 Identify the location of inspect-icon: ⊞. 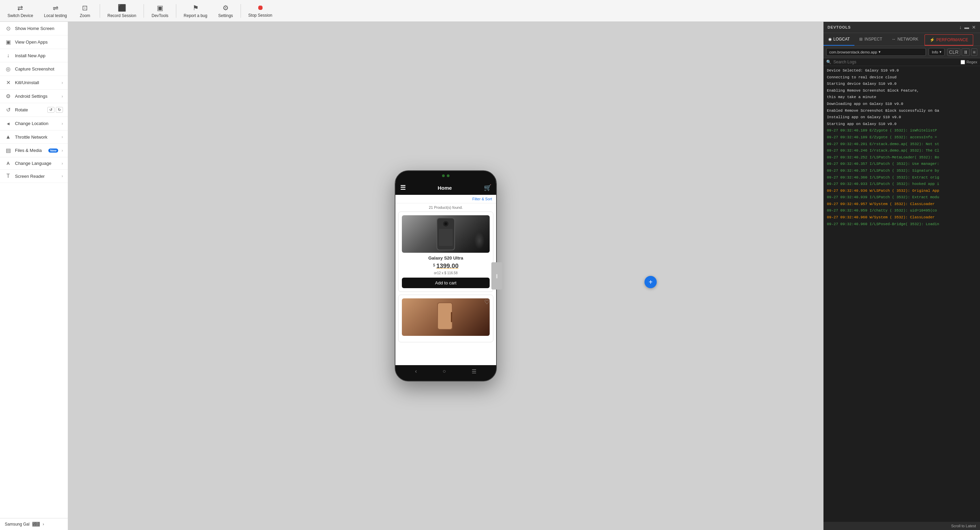
(861, 39).